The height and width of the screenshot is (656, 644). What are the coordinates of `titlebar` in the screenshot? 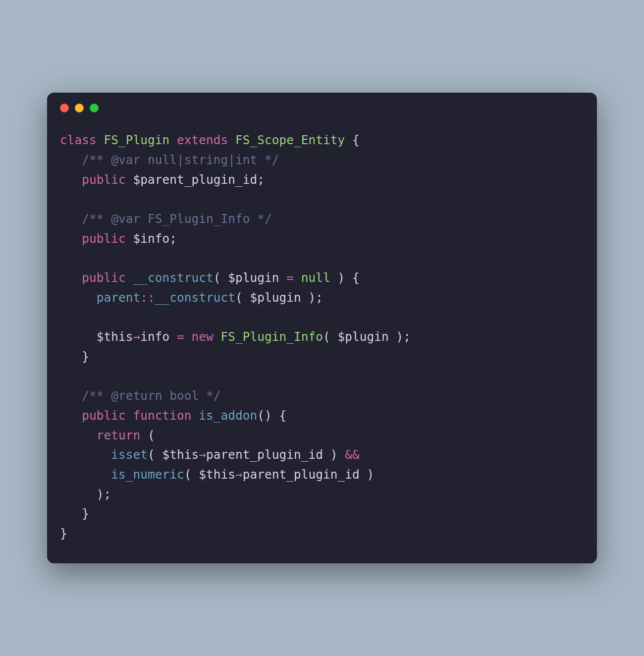 It's located at (322, 105).